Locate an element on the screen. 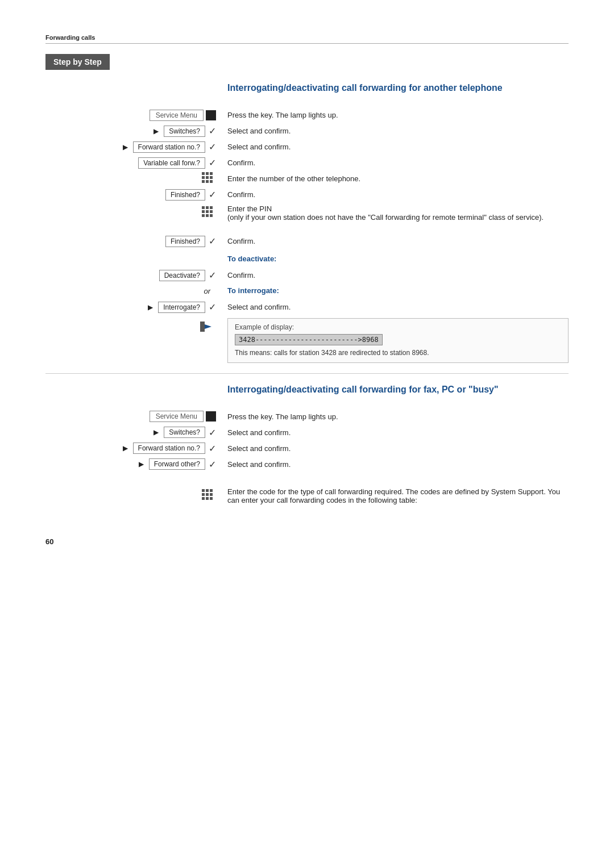  service-menu-box-1: Service Menu is located at coordinates (176, 115).